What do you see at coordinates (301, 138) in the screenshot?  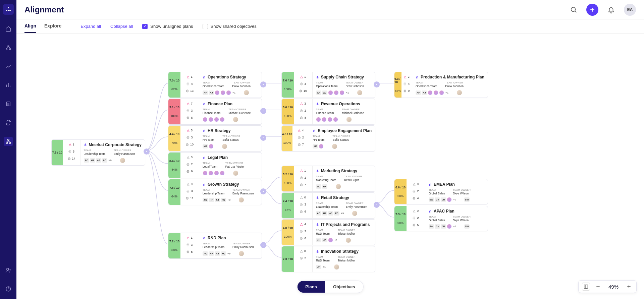 I see `card-stats: △4 ◎2 ◍7` at bounding box center [301, 138].